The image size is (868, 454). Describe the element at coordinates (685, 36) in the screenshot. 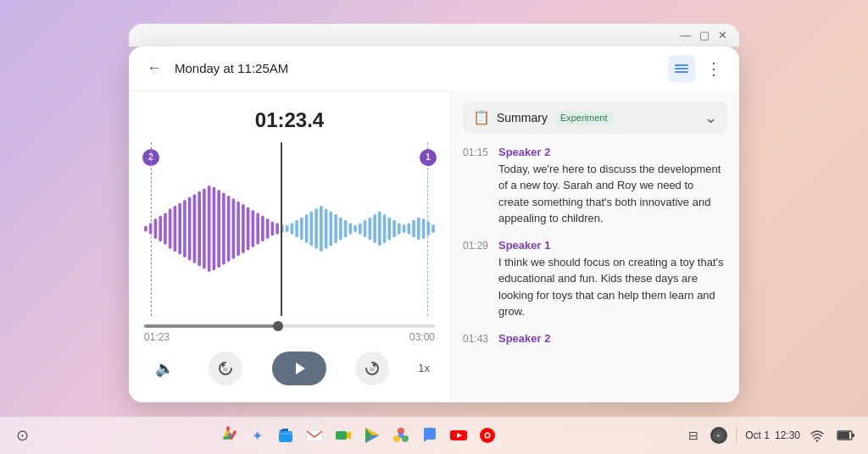

I see `minimize-button: —` at that location.